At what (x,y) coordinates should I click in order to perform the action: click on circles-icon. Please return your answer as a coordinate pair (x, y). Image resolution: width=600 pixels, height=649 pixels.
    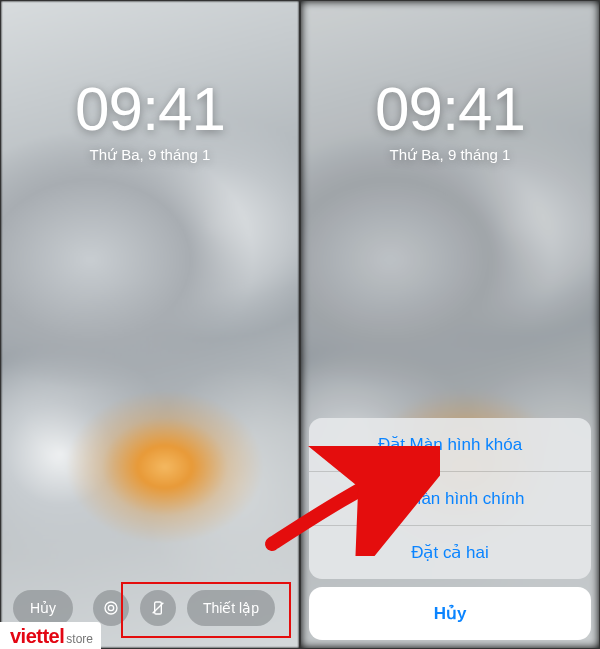
    Looking at the image, I should click on (111, 608).